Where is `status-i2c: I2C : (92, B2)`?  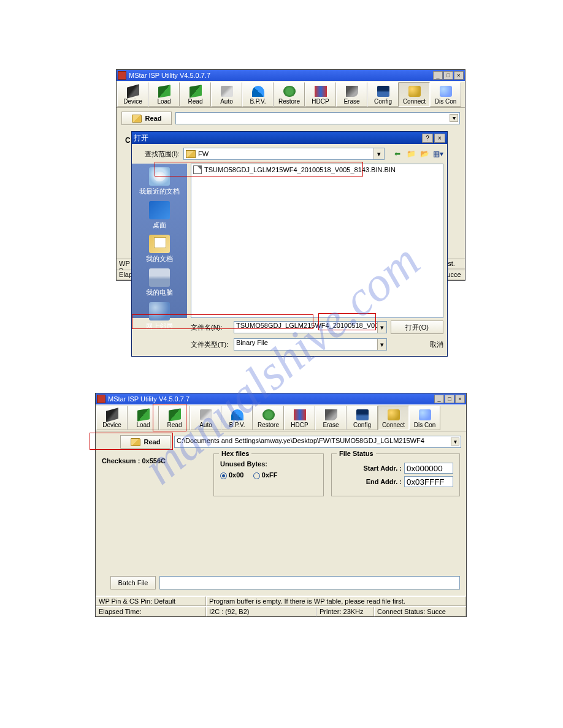 status-i2c: I2C : (92, B2) is located at coordinates (261, 612).